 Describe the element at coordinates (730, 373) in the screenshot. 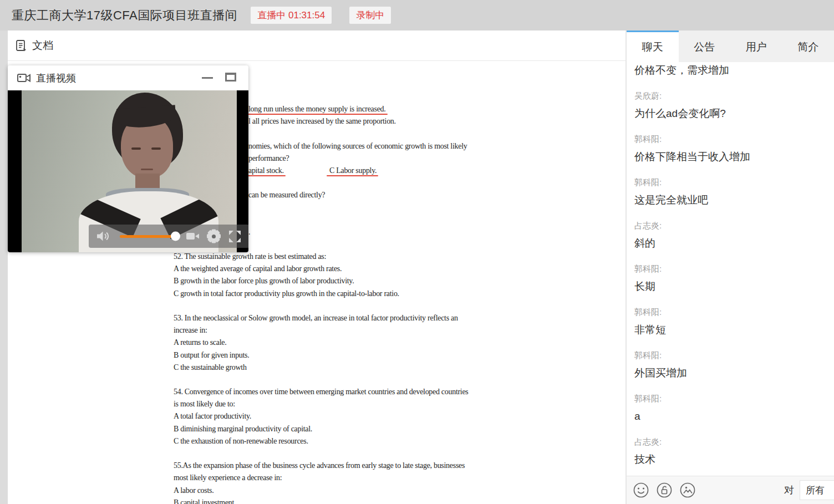

I see `chat-message-text: 外国买增加` at that location.